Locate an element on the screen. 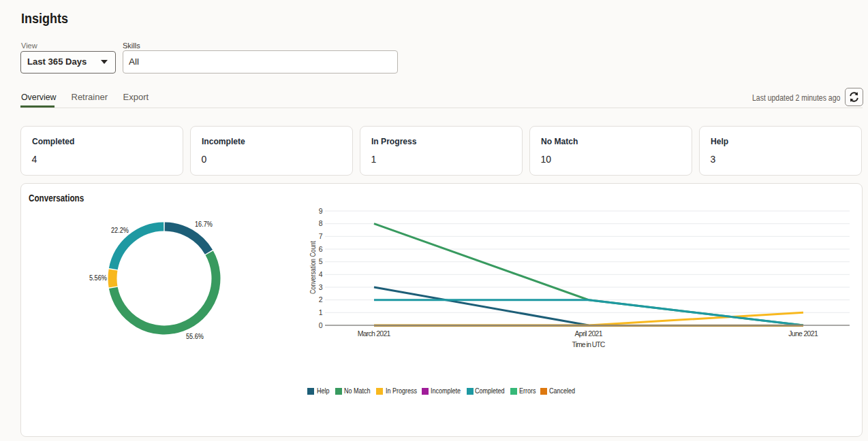  svg-text: 9 is located at coordinates (321, 211).